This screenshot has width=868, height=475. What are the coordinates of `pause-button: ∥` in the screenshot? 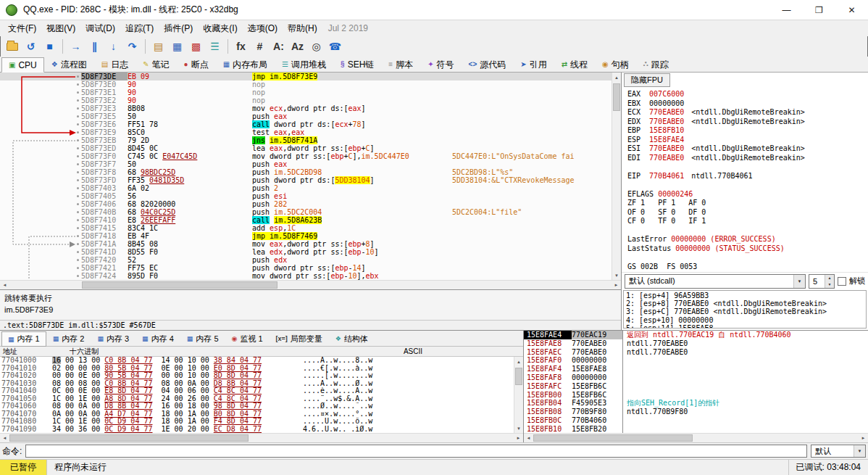 It's located at (94, 46).